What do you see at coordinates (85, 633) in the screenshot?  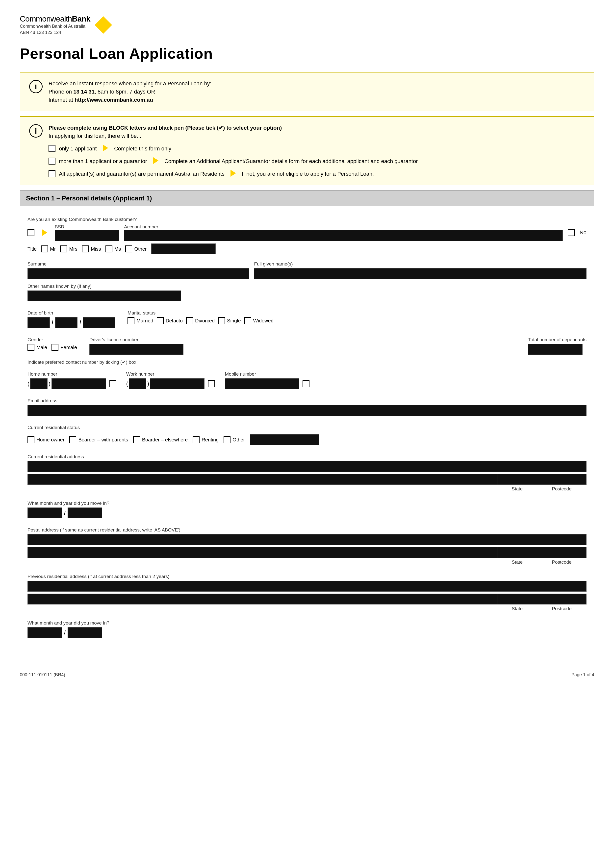 I see `prev-move-in-year` at bounding box center [85, 633].